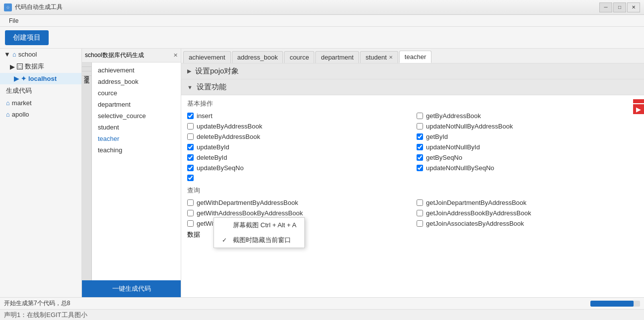 Image resolution: width=644 pixels, height=320 pixels. Describe the element at coordinates (41, 55) in the screenshot. I see `sidebar-item-school: ▼ ⌂ school` at that location.